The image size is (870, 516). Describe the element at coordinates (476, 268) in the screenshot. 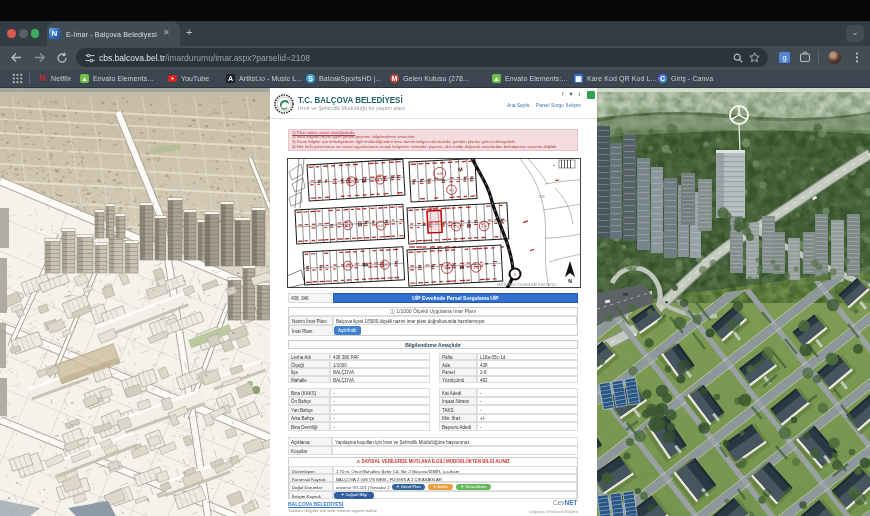

I see `svg-text: 2-5` at that location.